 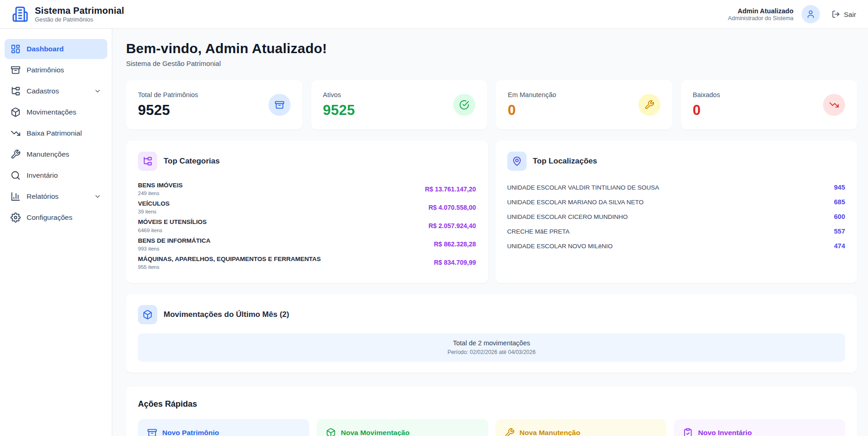 I want to click on quick-action-label: Novo Patrimônio, so click(x=191, y=432).